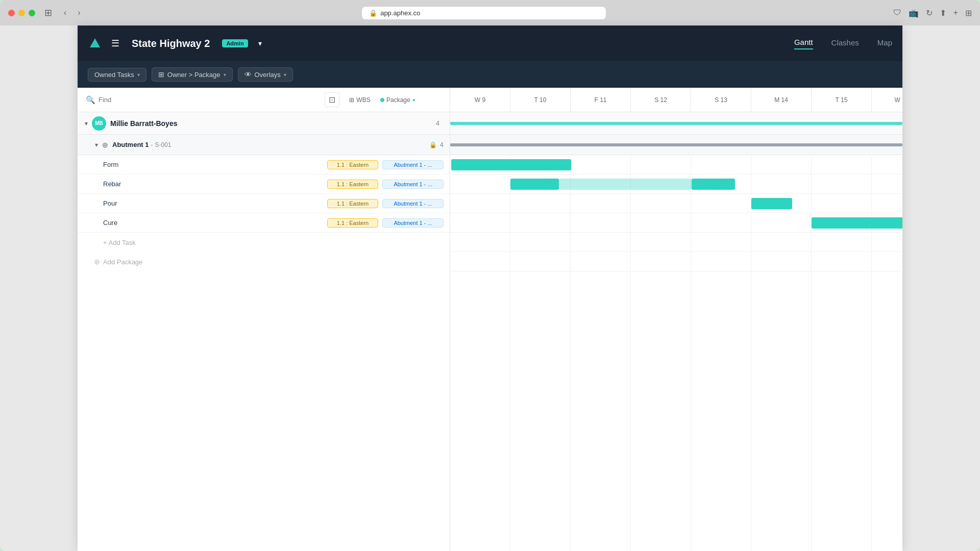 The height and width of the screenshot is (551, 980). I want to click on add-package-row: ⊛ Add Package, so click(263, 262).